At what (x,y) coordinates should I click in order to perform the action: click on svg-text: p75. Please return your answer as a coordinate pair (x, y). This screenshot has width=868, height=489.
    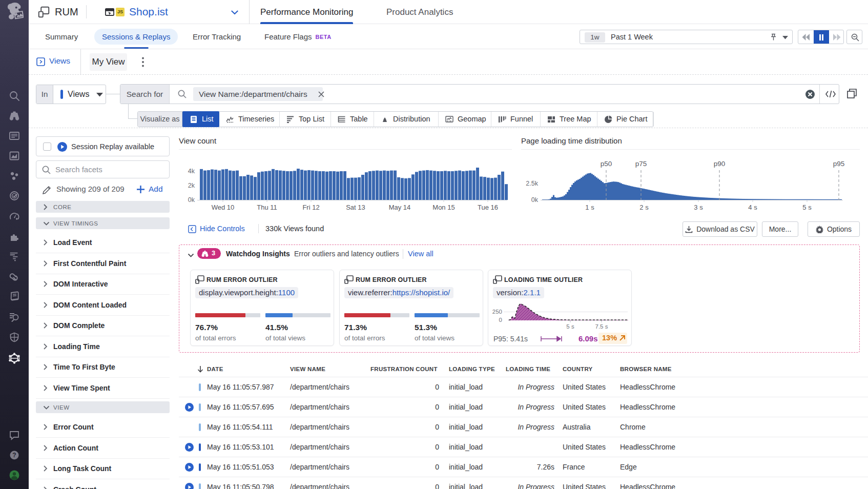
    Looking at the image, I should click on (642, 164).